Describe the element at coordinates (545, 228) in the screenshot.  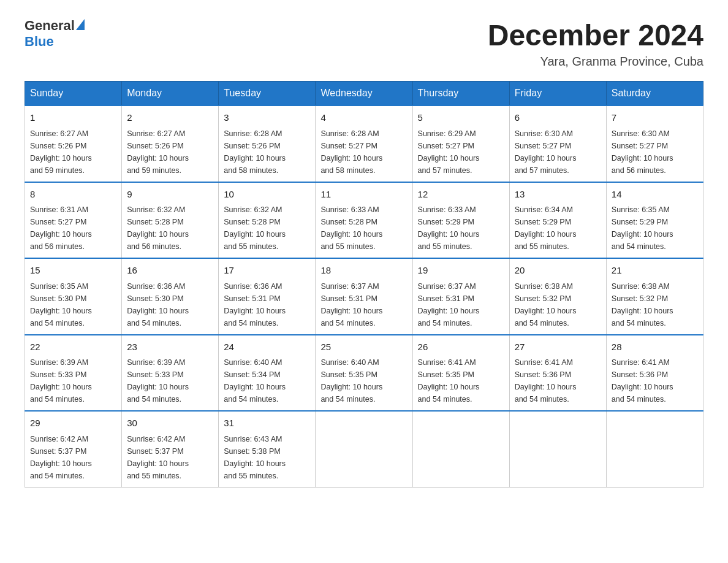
I see `day-info: Sunrise: 6:34 AMSunset: 5:29 PMDaylight:…` at that location.